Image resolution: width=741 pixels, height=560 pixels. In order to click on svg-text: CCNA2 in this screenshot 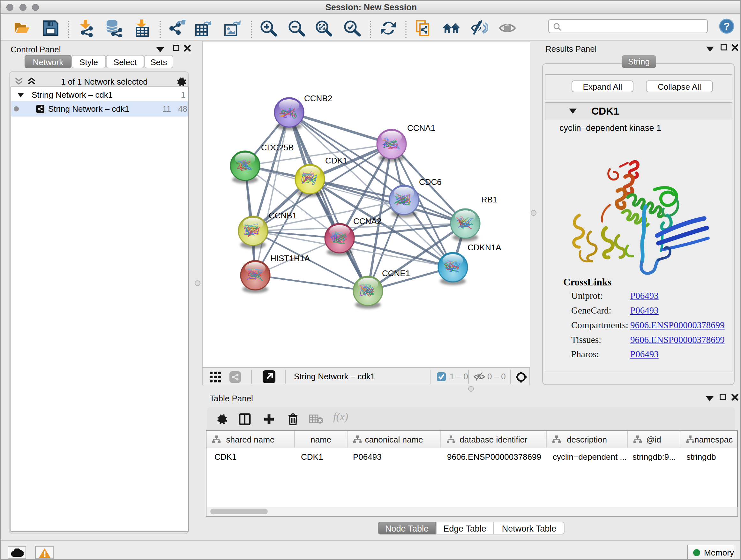, I will do `click(367, 221)`.